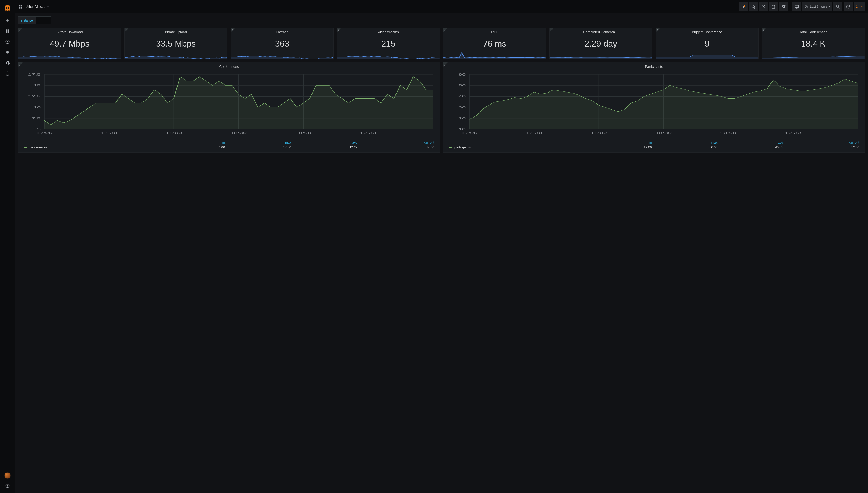 The height and width of the screenshot is (493, 868). Describe the element at coordinates (36, 119) in the screenshot. I see `svg-text: 7.5` at that location.